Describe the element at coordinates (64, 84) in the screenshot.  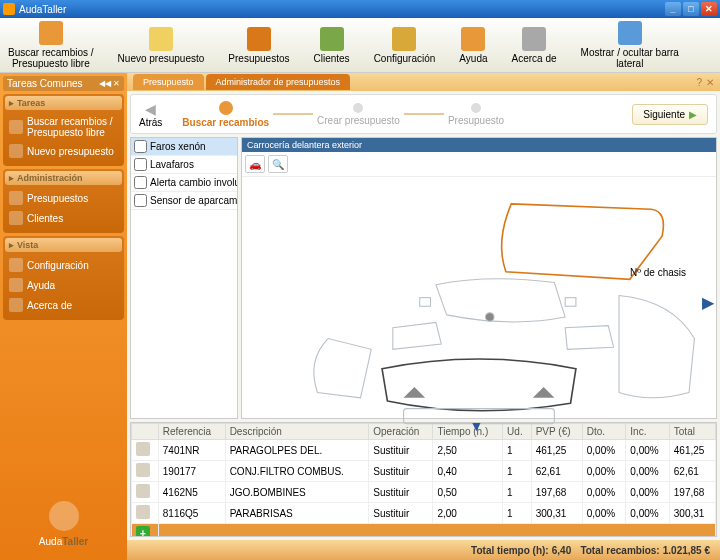
I see `sidebar-header: Tareas Comunes ◀◀✕` at that location.